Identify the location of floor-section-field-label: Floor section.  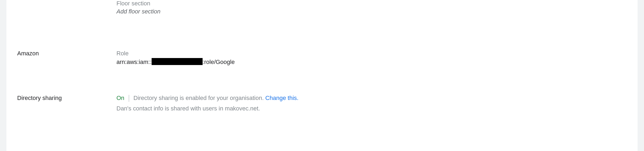
(372, 3).